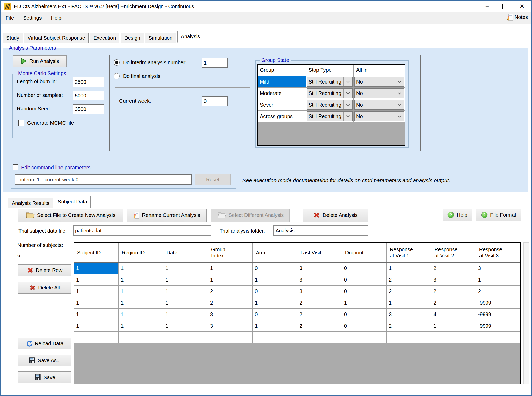 Image resolution: width=532 pixels, height=396 pixels. What do you see at coordinates (105, 38) in the screenshot?
I see `tab-execution: Execution` at bounding box center [105, 38].